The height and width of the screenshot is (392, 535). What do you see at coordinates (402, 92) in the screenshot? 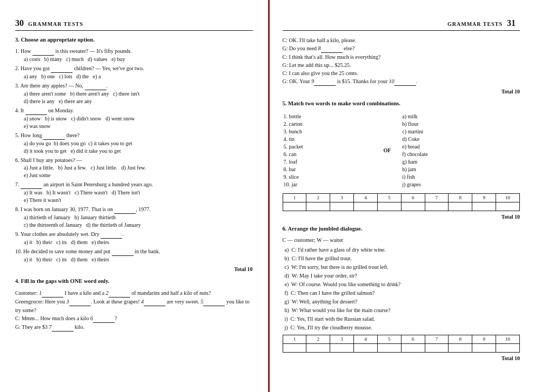
I see `dialogue-total: Total 10` at bounding box center [402, 92].